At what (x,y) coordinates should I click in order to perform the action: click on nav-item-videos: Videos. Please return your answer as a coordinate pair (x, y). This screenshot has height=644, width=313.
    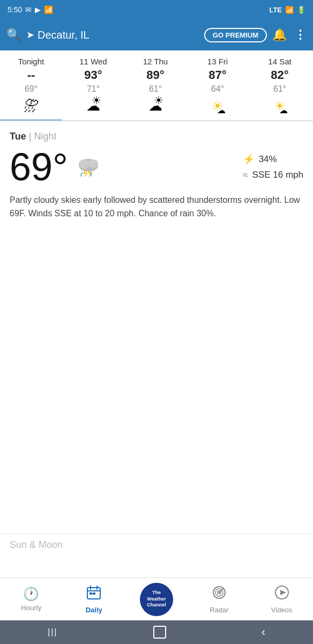
    Looking at the image, I should click on (282, 599).